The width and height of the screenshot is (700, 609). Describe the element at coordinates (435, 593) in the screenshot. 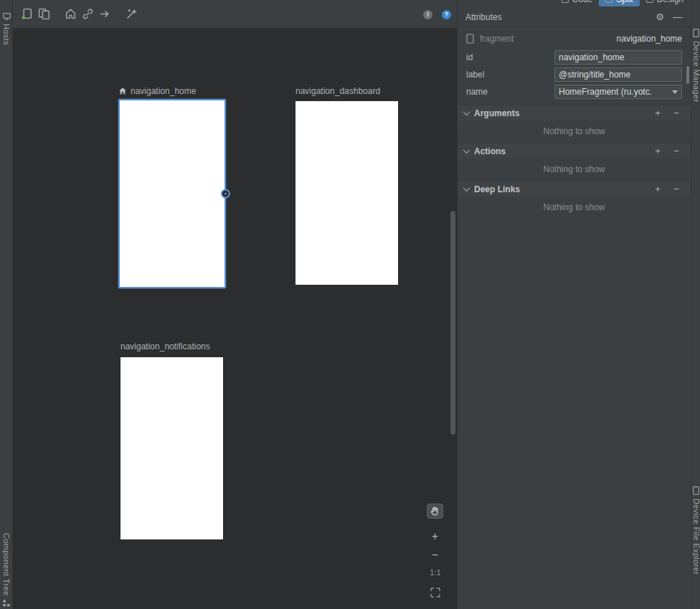

I see `zoom-to-fit-button` at that location.